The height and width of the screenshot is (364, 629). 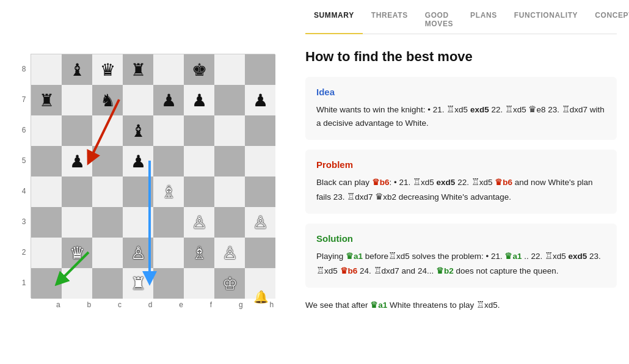 What do you see at coordinates (461, 255) in the screenshot?
I see `solution-section: Solution Playing ♛a1 before♖xd5 solves t…` at bounding box center [461, 255].